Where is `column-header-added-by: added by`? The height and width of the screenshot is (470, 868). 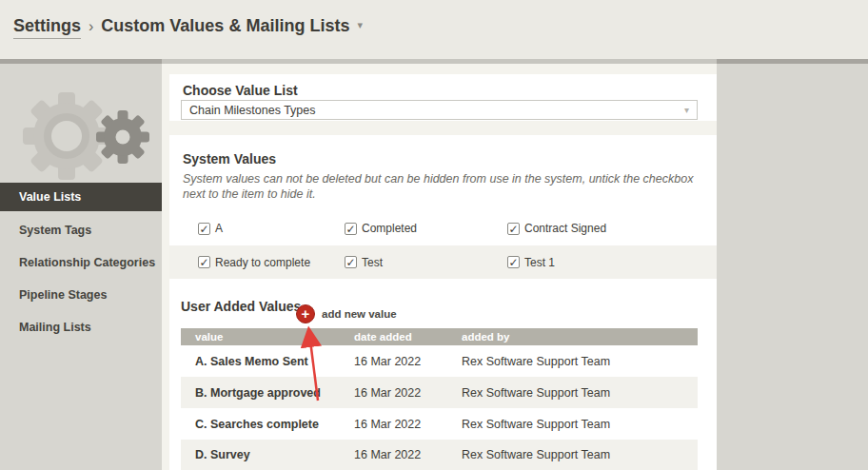
column-header-added-by: added by is located at coordinates (485, 337).